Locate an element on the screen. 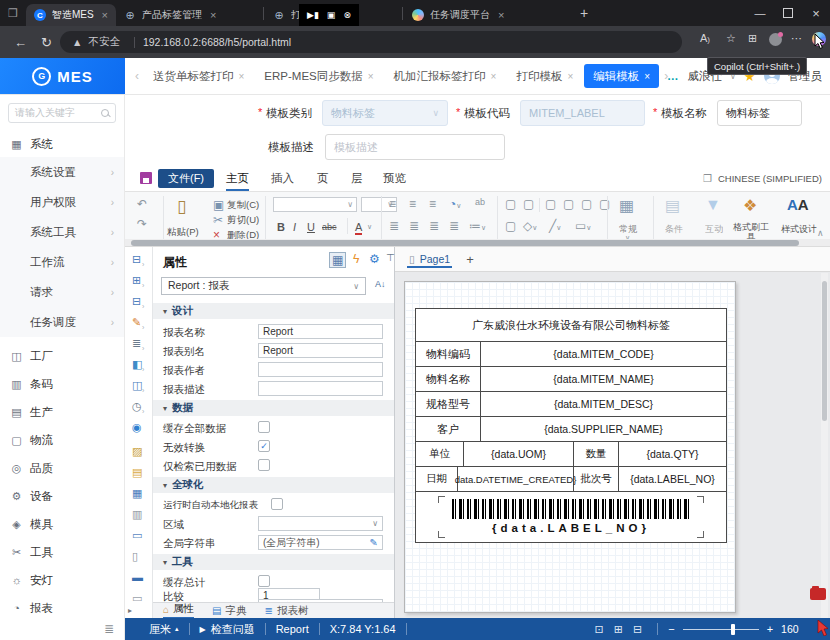 The height and width of the screenshot is (640, 830). sidebar-item-mold: ◈模具 is located at coordinates (62, 524).